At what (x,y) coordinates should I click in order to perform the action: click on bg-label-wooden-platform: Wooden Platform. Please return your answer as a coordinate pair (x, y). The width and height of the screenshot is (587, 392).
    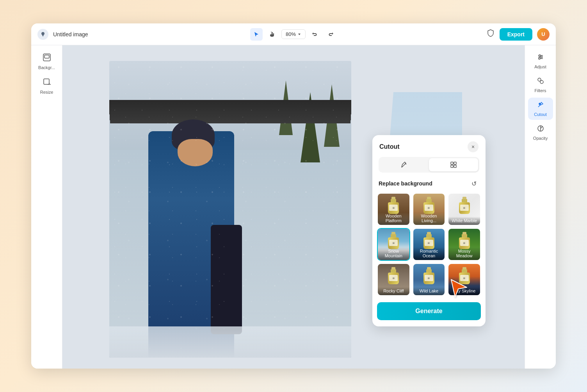
    Looking at the image, I should click on (393, 219).